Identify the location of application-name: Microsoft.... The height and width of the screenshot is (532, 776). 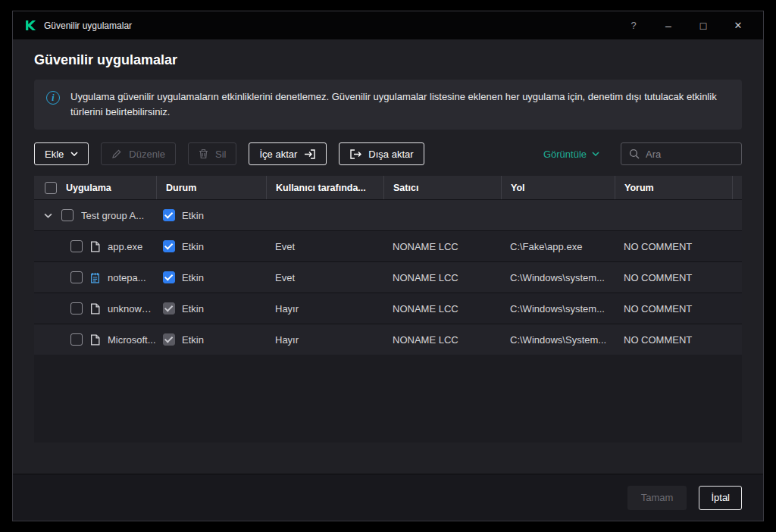
(132, 340).